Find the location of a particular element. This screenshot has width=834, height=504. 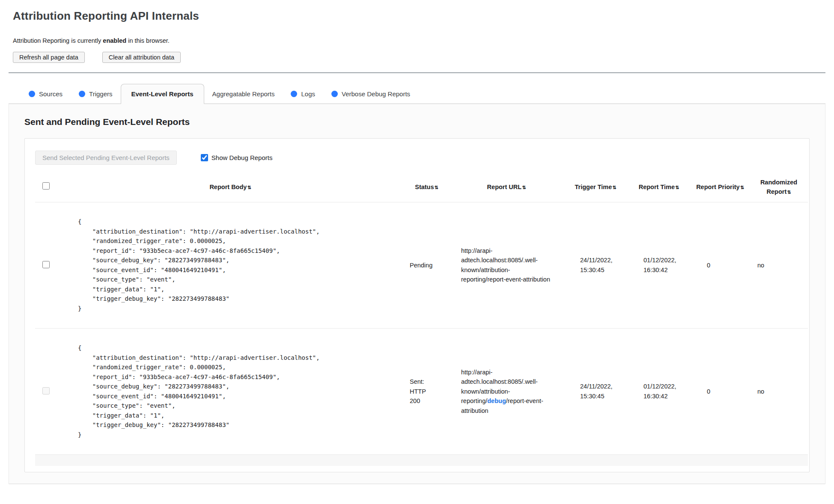

col-label-report-priority: Report Priority is located at coordinates (718, 187).